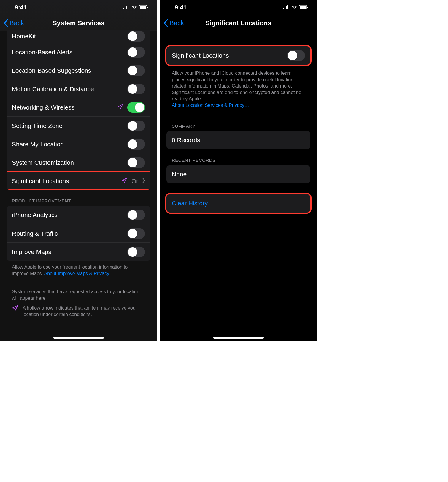 The width and height of the screenshot is (448, 482). I want to click on row-routing-traffic: Routing & Traffic, so click(78, 233).